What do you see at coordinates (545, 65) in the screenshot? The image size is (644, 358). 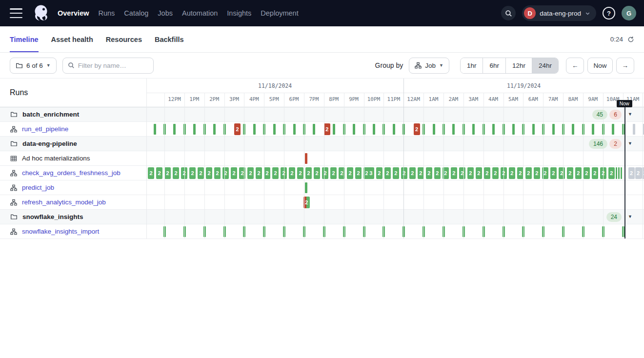 I see `range-24hr: 24hr` at bounding box center [545, 65].